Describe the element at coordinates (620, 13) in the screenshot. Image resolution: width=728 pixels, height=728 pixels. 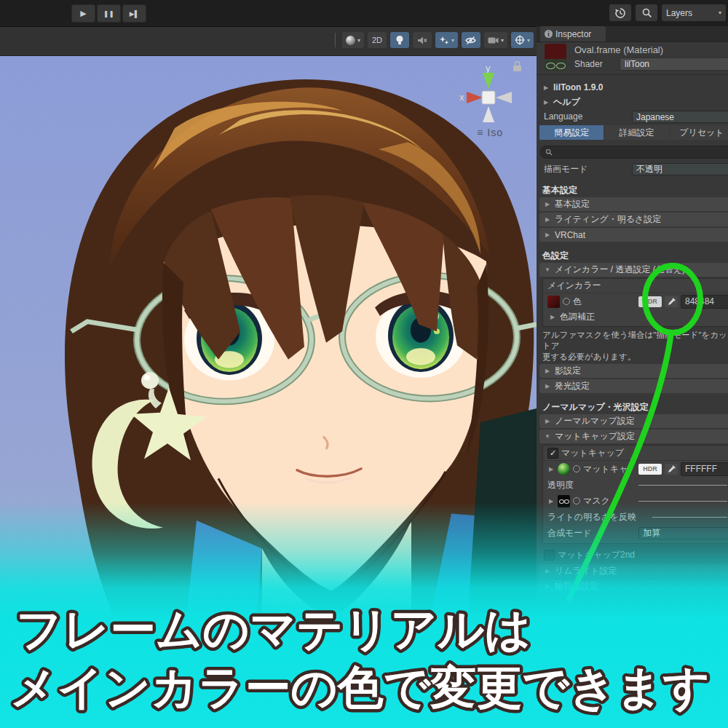
I see `collab-history-button` at that location.